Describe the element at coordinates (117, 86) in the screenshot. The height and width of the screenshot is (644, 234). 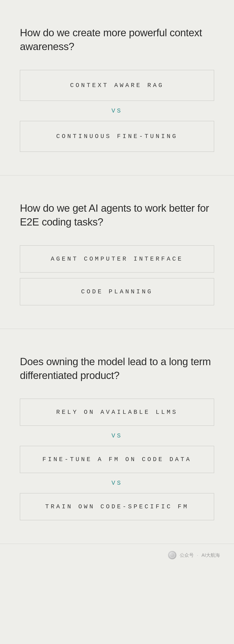
I see `option-box: CONTEXT AWARE RAG` at that location.